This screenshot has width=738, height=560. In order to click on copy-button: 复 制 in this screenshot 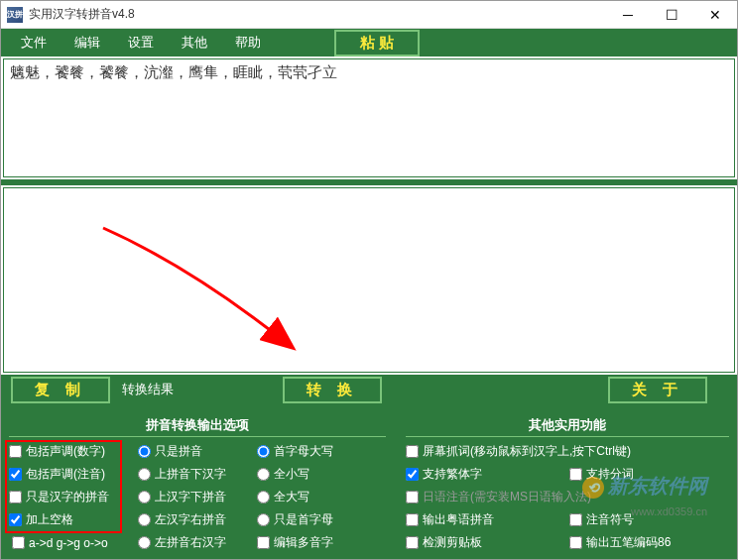, I will do `click(61, 391)`.